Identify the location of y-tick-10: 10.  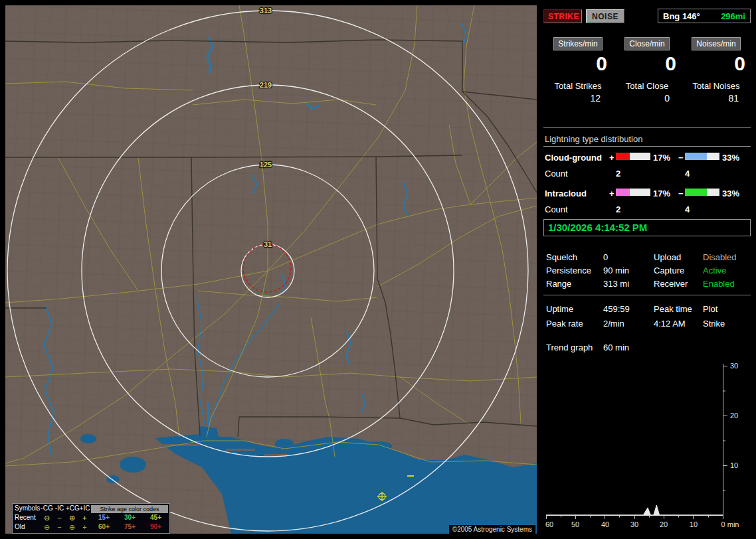
(734, 465).